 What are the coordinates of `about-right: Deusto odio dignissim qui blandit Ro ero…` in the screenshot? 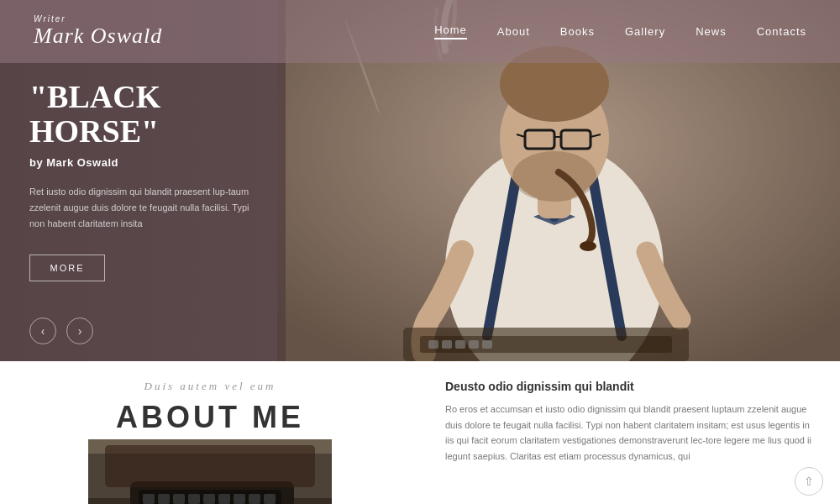 It's located at (630, 433).